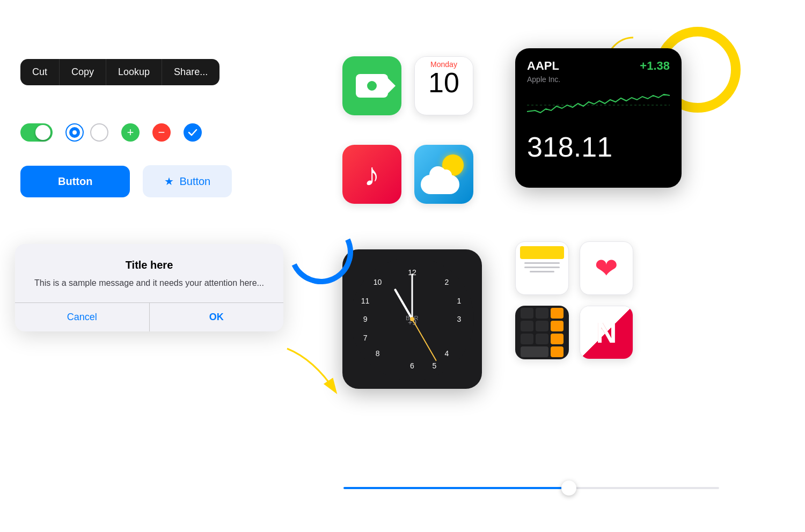  I want to click on stock-change: +1.38, so click(655, 66).